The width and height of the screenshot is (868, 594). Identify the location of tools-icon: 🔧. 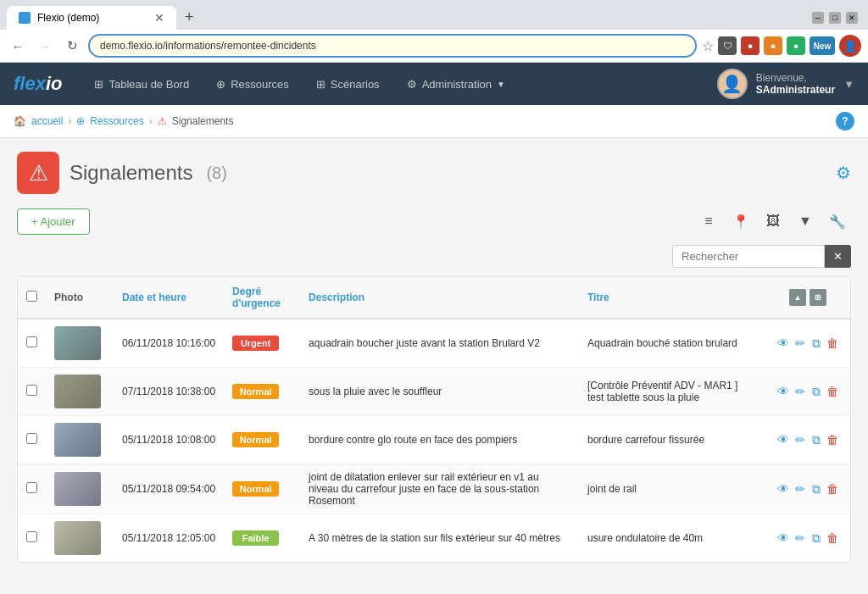
(837, 221).